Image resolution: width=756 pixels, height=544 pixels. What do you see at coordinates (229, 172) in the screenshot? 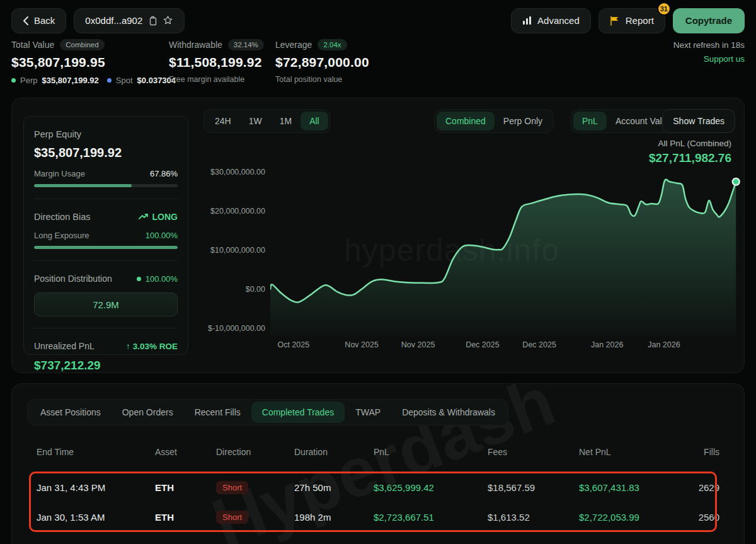
I see `y-tick-label: $30,000,000.00` at bounding box center [229, 172].